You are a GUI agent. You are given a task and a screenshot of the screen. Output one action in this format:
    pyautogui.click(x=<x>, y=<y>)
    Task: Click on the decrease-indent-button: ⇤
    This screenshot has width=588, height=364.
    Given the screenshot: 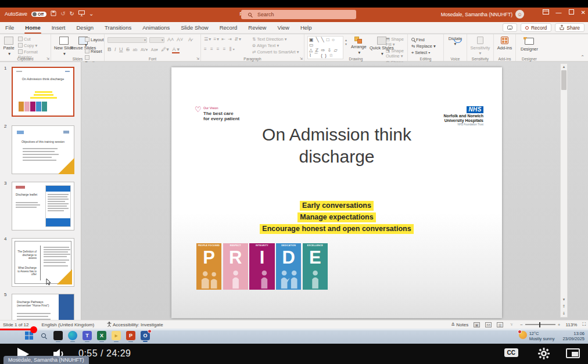 What is the action you would take?
    pyautogui.click(x=224, y=39)
    